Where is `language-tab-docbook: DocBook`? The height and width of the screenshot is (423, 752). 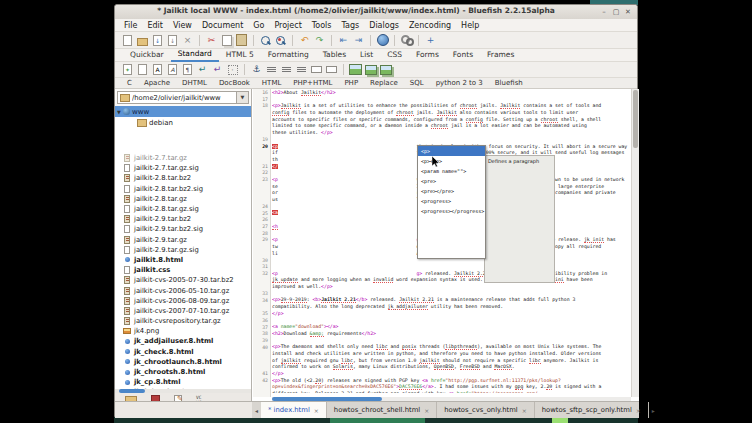
language-tab-docbook: DocBook is located at coordinates (234, 83).